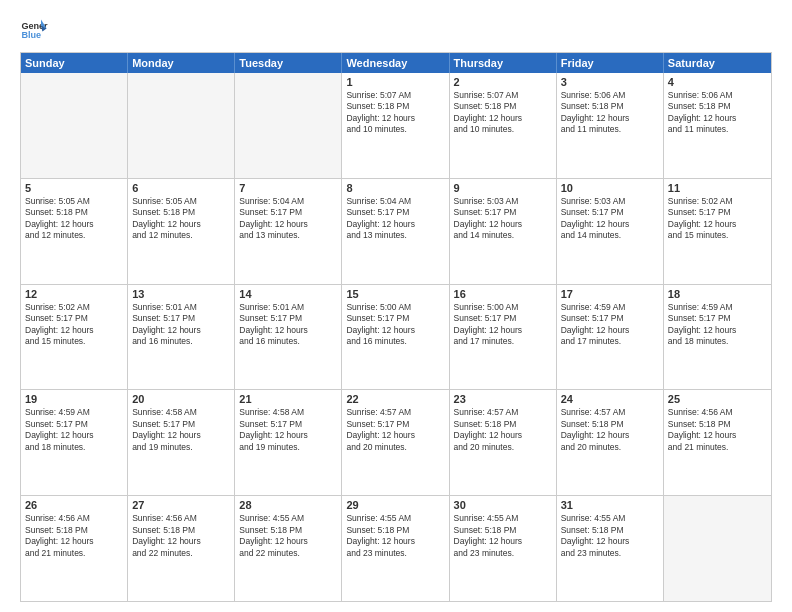 Image resolution: width=792 pixels, height=612 pixels. I want to click on day-number: 27, so click(181, 505).